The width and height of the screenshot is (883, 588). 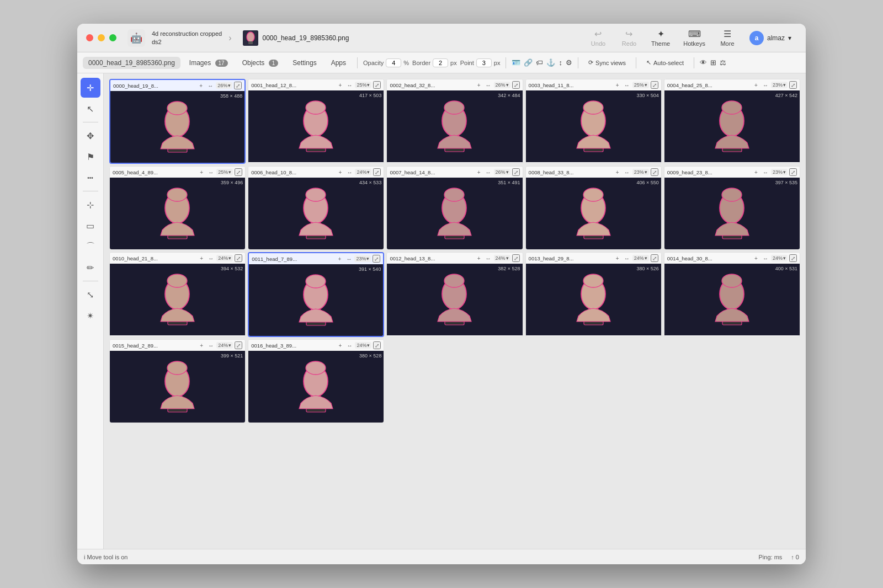 I want to click on image-cell: 0003_head_11_8... + ↔ 25% ▾ ⤢ 330 × 504, so click(x=594, y=121).